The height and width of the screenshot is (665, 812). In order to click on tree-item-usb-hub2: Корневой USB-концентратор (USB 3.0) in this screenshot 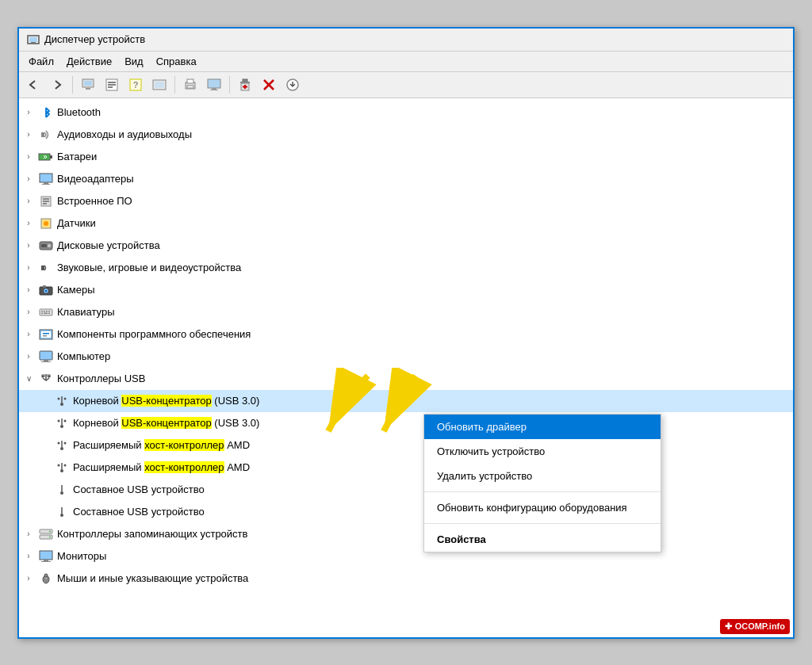, I will do `click(406, 423)`.